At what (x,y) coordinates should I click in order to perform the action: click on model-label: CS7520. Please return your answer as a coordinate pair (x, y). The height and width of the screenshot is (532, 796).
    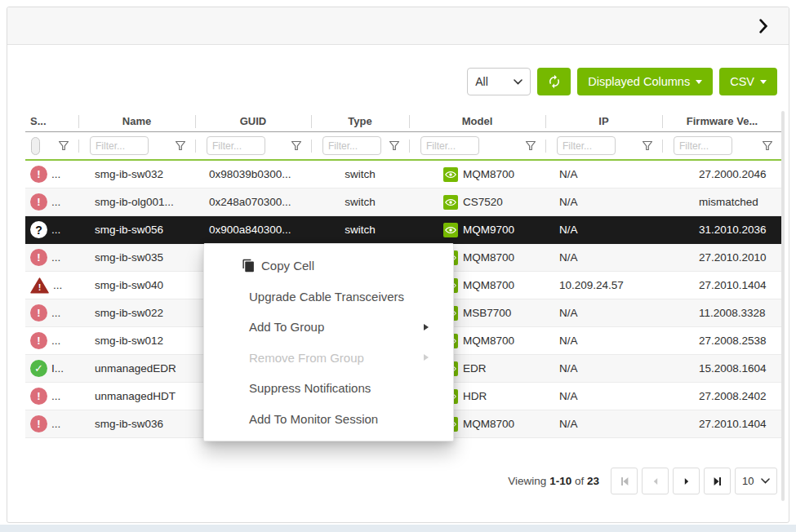
    Looking at the image, I should click on (483, 202).